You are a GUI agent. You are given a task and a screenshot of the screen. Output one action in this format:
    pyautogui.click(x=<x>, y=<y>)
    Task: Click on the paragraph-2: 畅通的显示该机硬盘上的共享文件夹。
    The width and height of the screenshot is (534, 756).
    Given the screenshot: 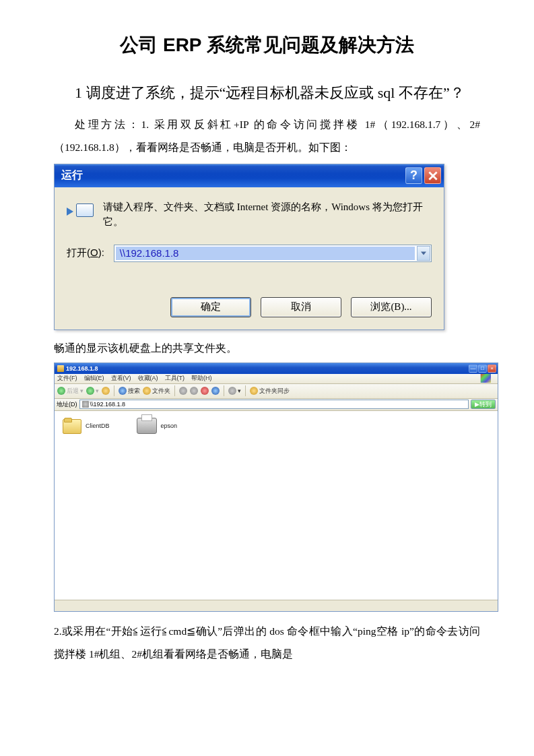 What is the action you would take?
    pyautogui.click(x=267, y=348)
    